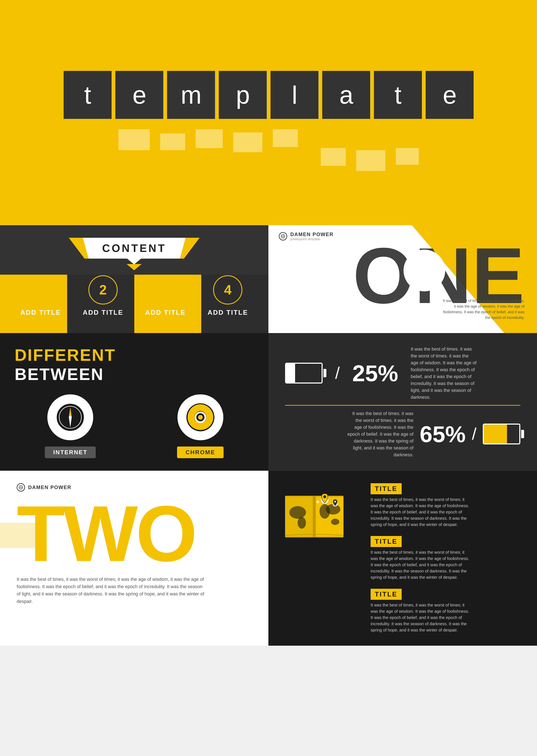 The image size is (537, 756). What do you see at coordinates (403, 405) in the screenshot?
I see `battery-divider` at bounding box center [403, 405].